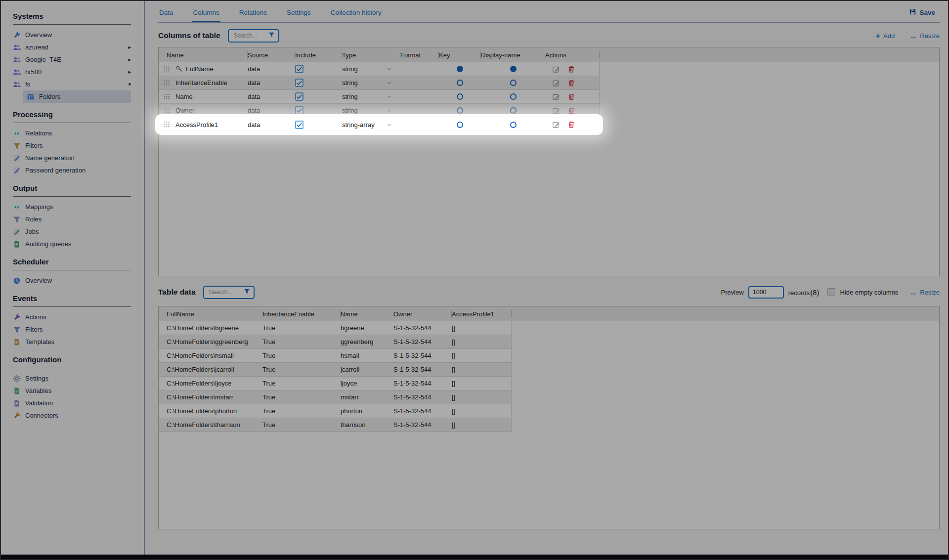 The image size is (949, 560). Describe the element at coordinates (335, 384) in the screenshot. I see `data-row: C:\HomeFolders\ljoyceTrueljoyceS-1-5-32-…` at that location.